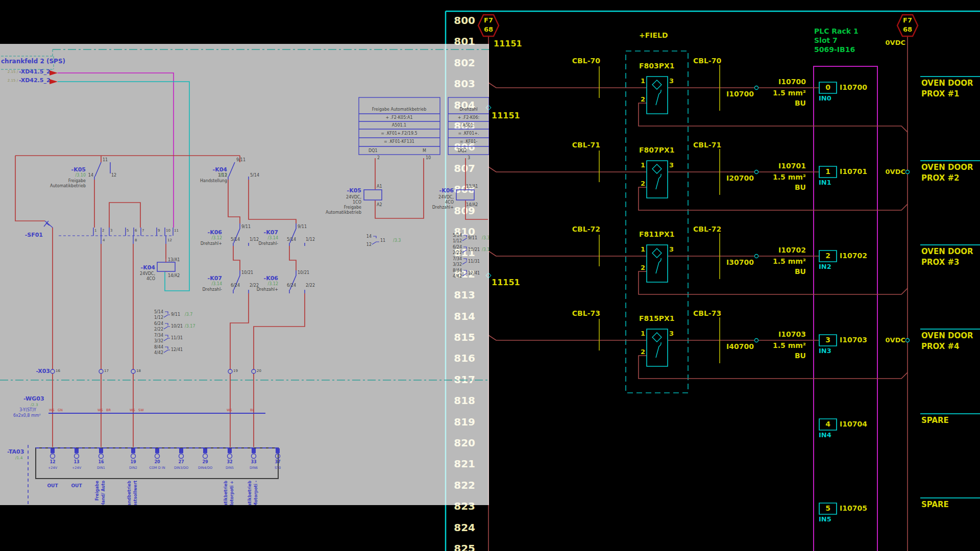 Image resolution: width=980 pixels, height=551 pixels. What do you see at coordinates (177, 231) in the screenshot?
I see `sf01-pin-number: 11` at bounding box center [177, 231].